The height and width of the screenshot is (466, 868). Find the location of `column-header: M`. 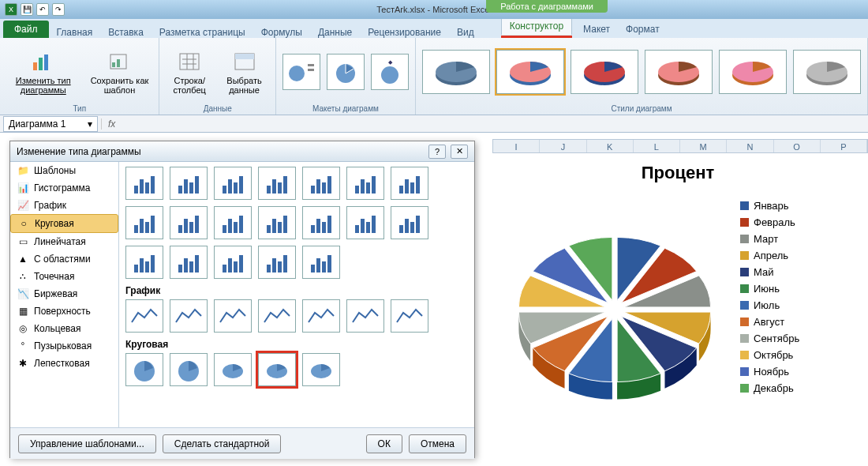

column-header: M is located at coordinates (704, 146).